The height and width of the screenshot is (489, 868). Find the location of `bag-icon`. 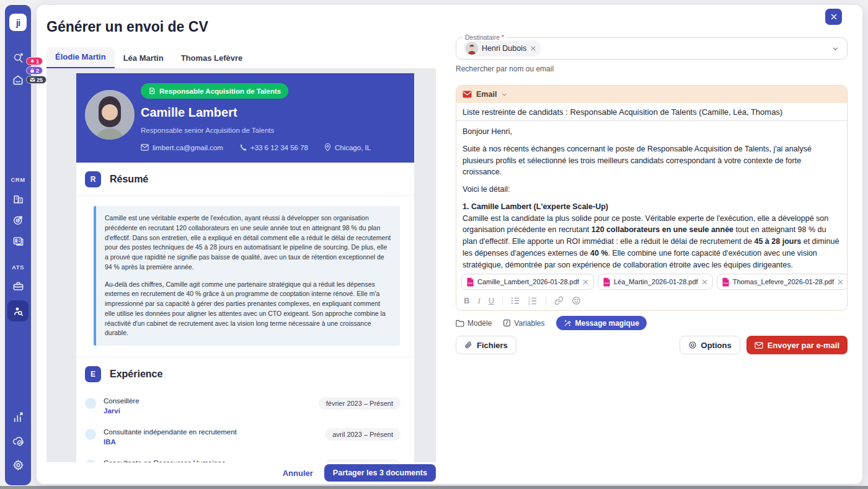

bag-icon is located at coordinates (32, 71).